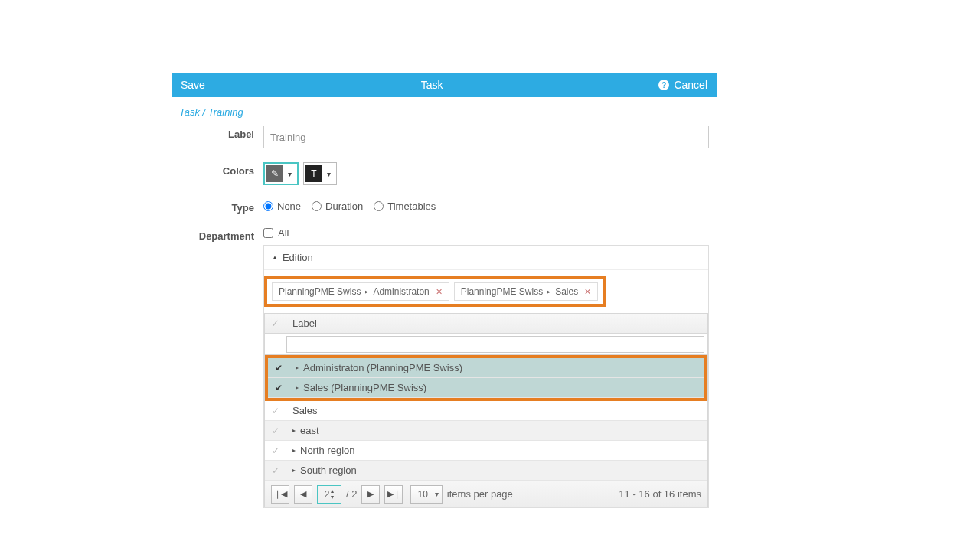 The height and width of the screenshot is (551, 980). Describe the element at coordinates (221, 234) in the screenshot. I see `label-department: Department` at that location.